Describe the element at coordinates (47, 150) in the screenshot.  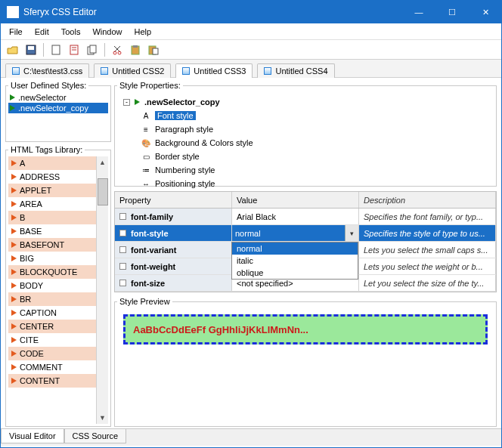
I see `taglib-legend: HTML Tags Library:` at that location.